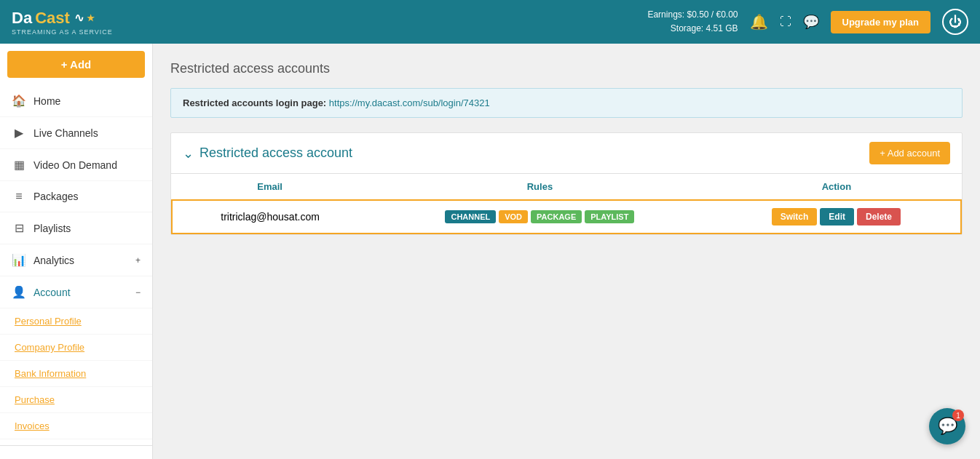  I want to click on cell-email: tritriclag@housat.com, so click(269, 217).